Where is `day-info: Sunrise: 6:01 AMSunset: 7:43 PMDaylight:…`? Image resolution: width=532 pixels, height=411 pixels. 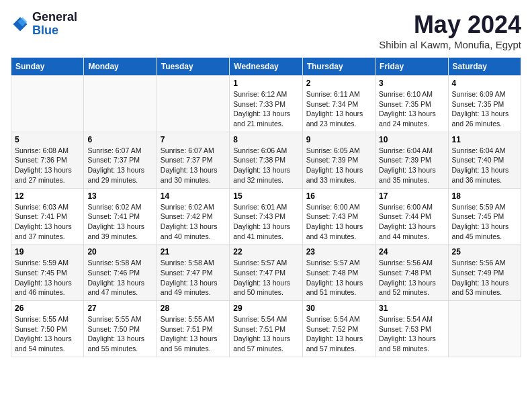
day-info: Sunrise: 6:01 AMSunset: 7:43 PMDaylight:… is located at coordinates (266, 222).